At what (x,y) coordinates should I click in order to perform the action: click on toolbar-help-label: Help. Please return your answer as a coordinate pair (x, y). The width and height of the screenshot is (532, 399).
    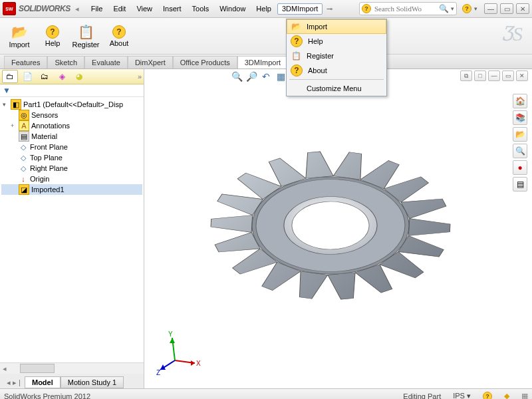
    Looking at the image, I should click on (53, 43).